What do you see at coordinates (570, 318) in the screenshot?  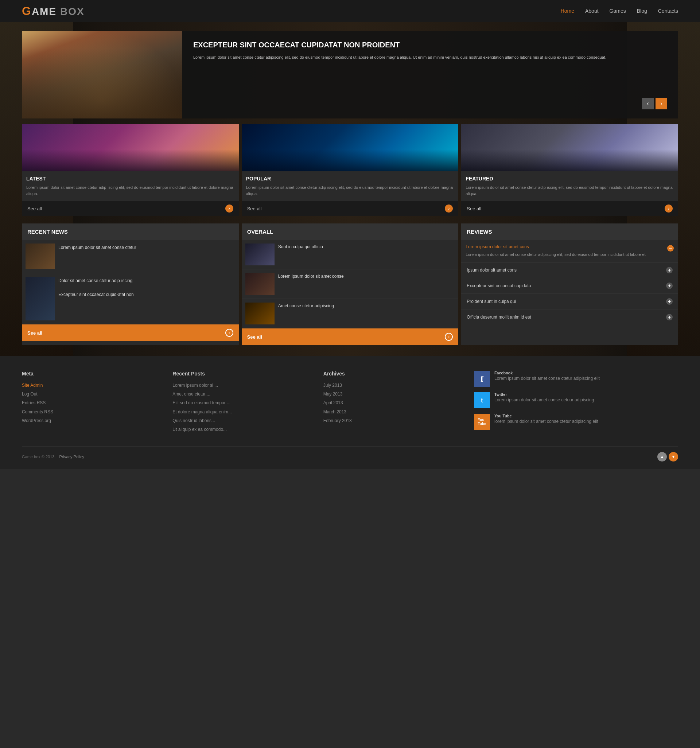 I see `review-item-4: Officia deserunt mollit anim id est +` at bounding box center [570, 318].